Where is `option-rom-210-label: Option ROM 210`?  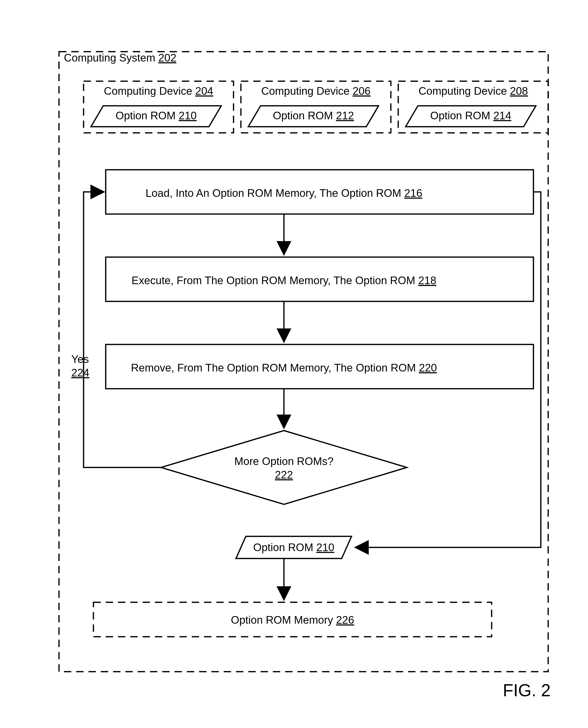 option-rom-210-label: Option ROM 210 is located at coordinates (156, 116).